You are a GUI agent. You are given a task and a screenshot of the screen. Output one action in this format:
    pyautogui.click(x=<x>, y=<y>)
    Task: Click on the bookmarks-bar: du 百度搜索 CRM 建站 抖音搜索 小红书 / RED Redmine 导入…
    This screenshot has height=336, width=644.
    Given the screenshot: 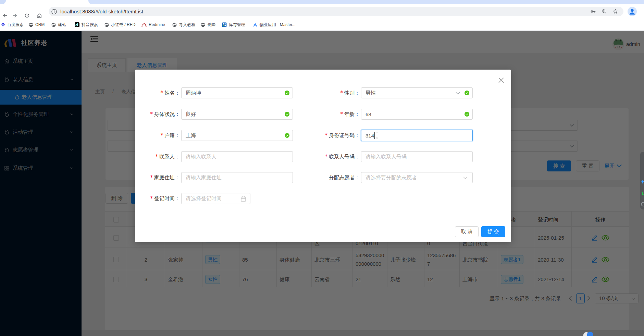 What is the action you would take?
    pyautogui.click(x=322, y=25)
    